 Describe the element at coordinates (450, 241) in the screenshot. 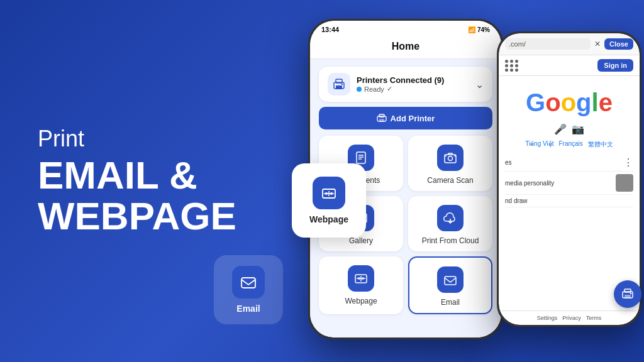

I see `print-from-cloud-label: Print From Cloud` at that location.